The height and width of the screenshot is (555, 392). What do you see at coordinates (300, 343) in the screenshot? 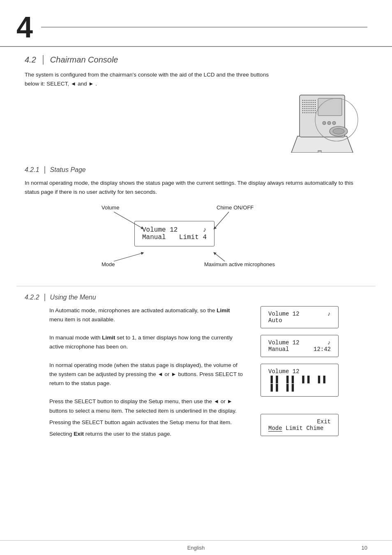
I see `lcd-manual-row1: Volume 12 ♪` at bounding box center [300, 343].